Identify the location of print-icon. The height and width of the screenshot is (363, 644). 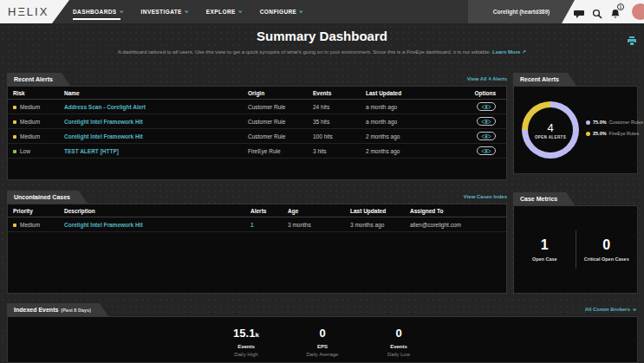
(632, 40).